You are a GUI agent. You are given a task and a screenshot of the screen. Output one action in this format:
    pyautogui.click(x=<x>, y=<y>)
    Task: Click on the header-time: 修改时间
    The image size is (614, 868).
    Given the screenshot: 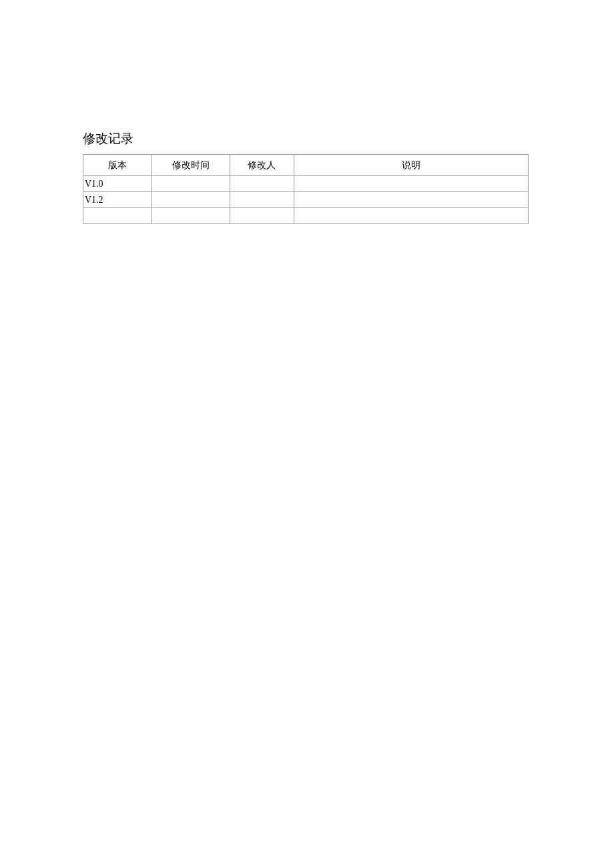 What is the action you would take?
    pyautogui.click(x=191, y=165)
    